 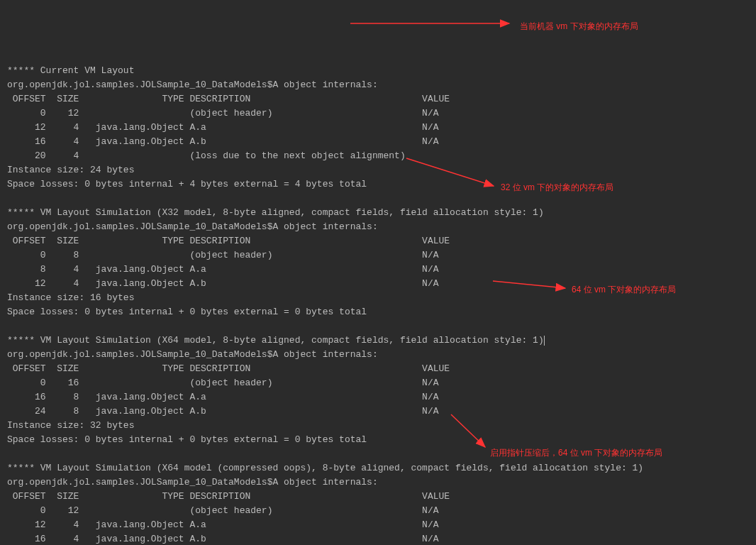 What do you see at coordinates (378, 468) in the screenshot?
I see `section-header: ***** VM Layout Simulation (X64 model (c…` at bounding box center [378, 468].